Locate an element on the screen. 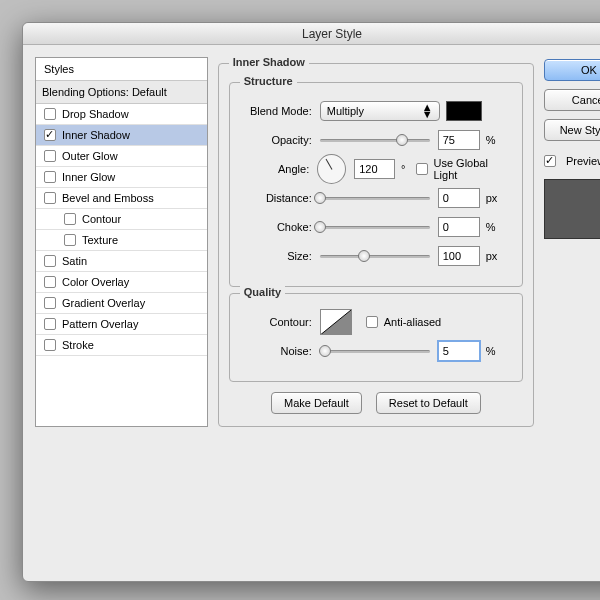 This screenshot has width=600, height=600. noise-slider is located at coordinates (375, 351).